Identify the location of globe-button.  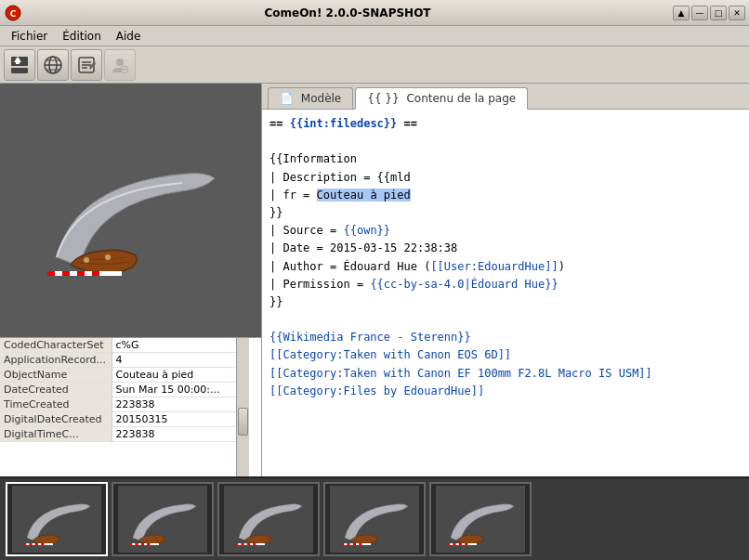
(53, 65).